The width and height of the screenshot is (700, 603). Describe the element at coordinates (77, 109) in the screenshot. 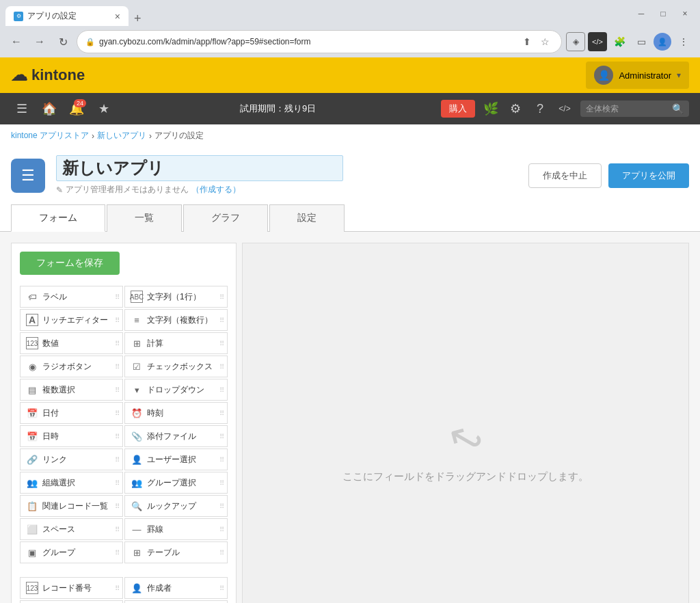

I see `notifications-button: 🔔 24` at that location.